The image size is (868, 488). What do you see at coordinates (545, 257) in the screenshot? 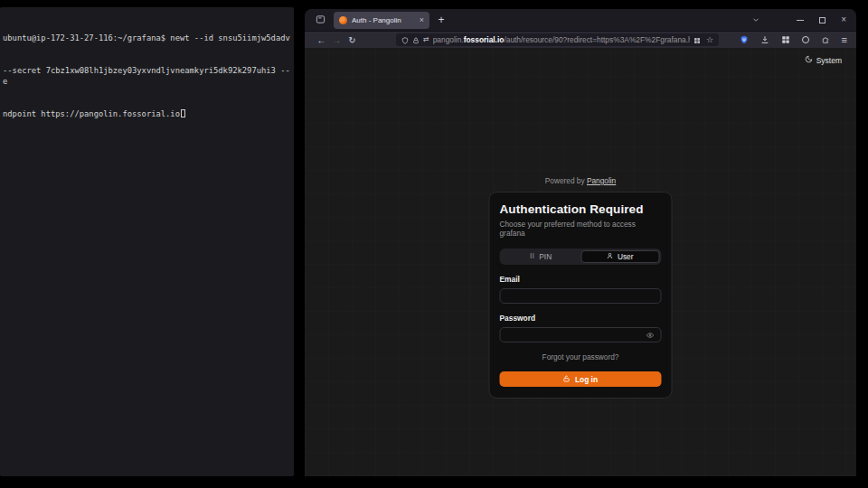
I see `tab-pin-label: PIN` at bounding box center [545, 257].